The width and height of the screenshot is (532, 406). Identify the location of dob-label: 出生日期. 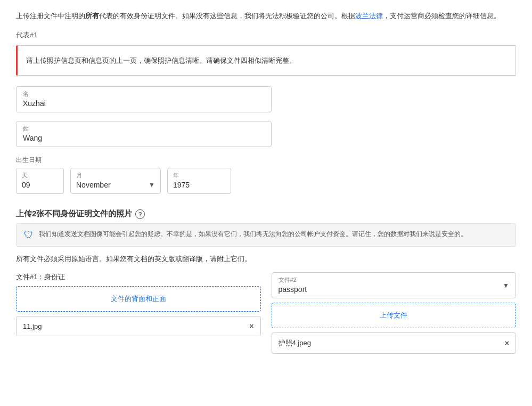
(266, 160).